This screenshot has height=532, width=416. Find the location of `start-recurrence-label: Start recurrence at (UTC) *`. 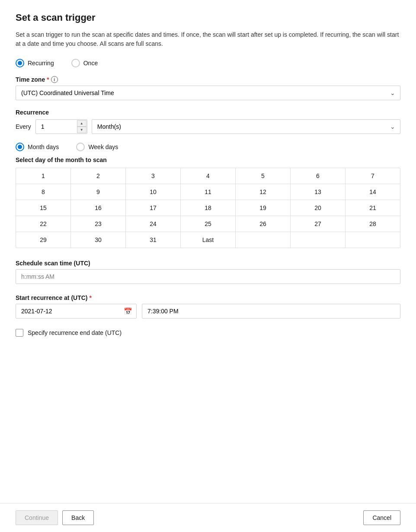

start-recurrence-label: Start recurrence at (UTC) * is located at coordinates (208, 298).